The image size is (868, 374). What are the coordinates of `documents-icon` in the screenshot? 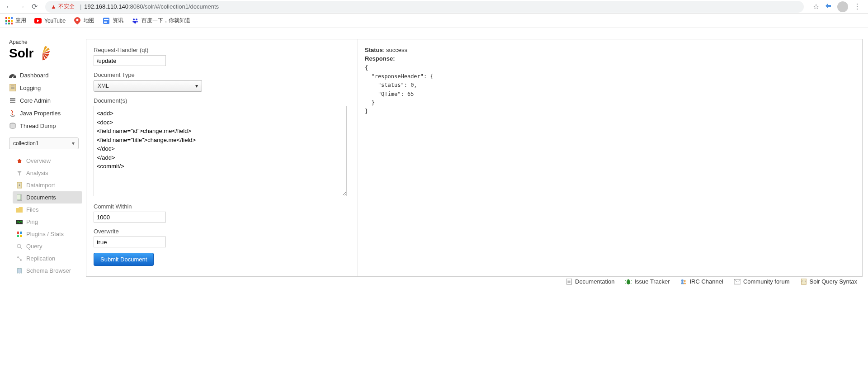 It's located at (19, 198).